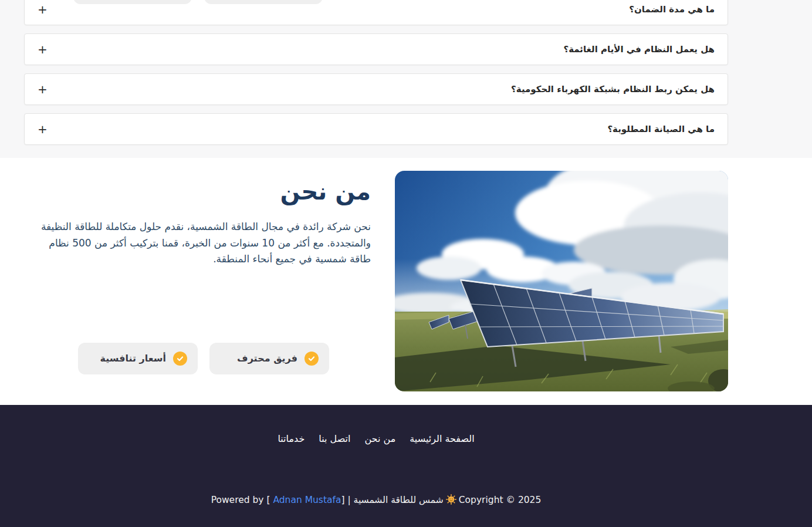 The image size is (812, 527). What do you see at coordinates (451, 501) in the screenshot?
I see `sun-emoji-icon` at bounding box center [451, 501].